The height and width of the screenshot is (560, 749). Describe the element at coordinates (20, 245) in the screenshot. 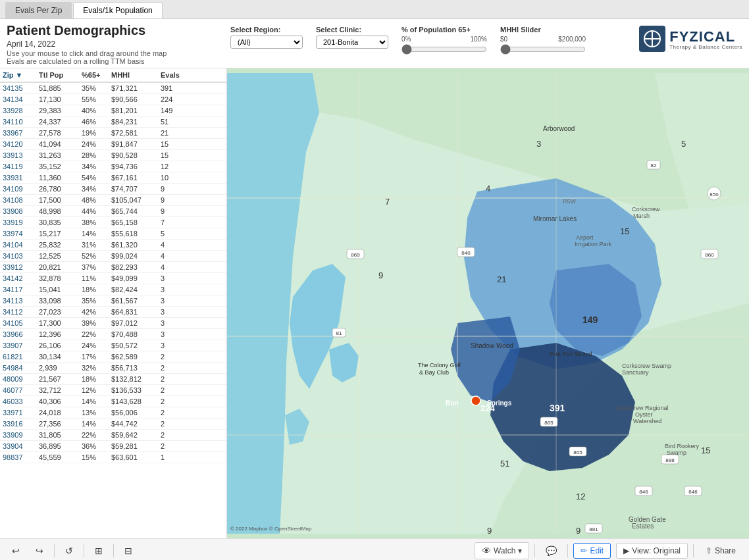

I see `zip-cell: 34104` at that location.